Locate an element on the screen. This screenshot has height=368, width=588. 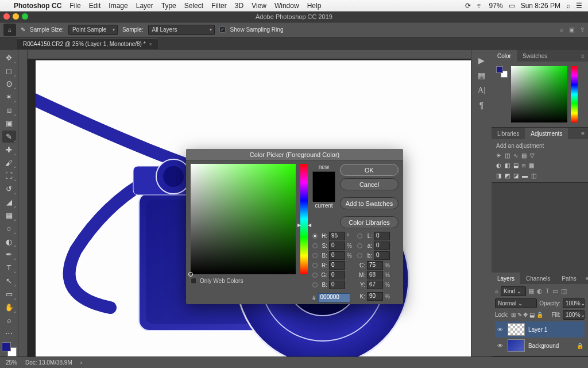
filter-pixel-icon: ▦ is located at coordinates (531, 291).